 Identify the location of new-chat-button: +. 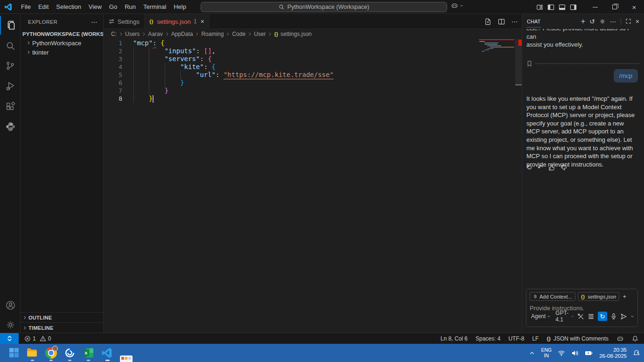
(583, 21).